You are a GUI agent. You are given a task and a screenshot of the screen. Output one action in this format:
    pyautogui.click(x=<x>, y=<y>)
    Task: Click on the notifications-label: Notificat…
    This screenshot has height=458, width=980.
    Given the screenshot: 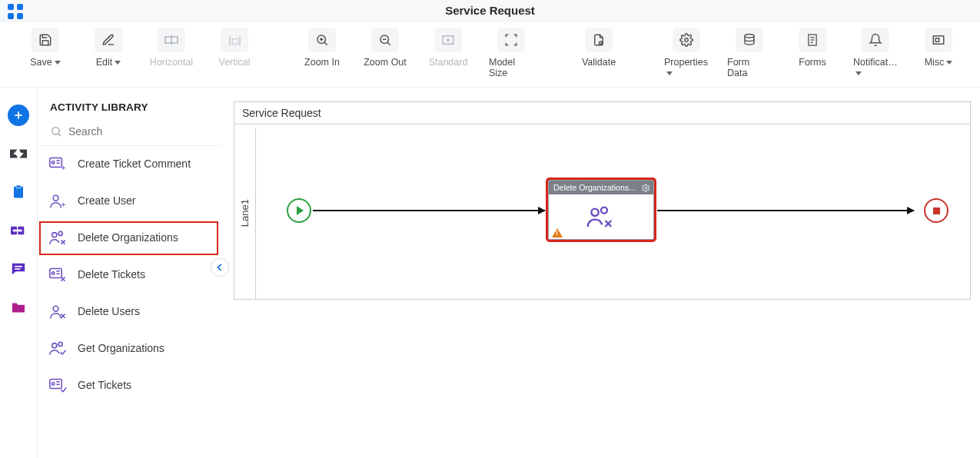 What is the action you would take?
    pyautogui.click(x=875, y=62)
    